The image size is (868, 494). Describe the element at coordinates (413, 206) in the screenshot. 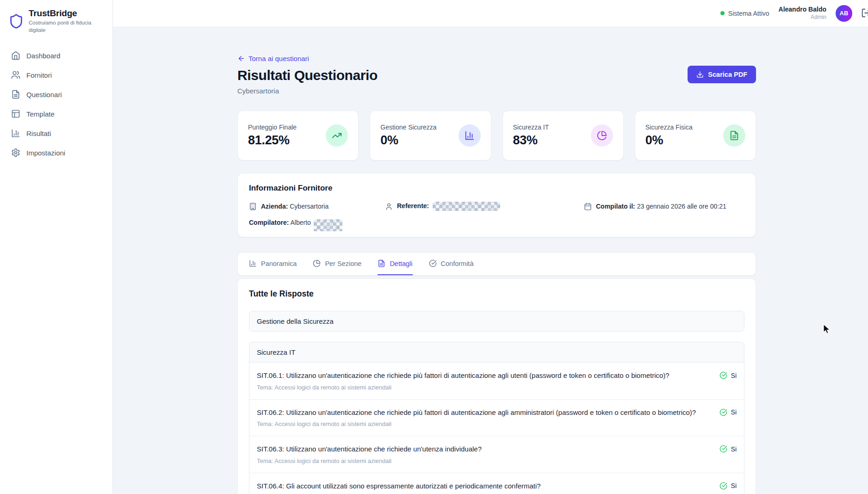

I see `referente-label: Referente:` at that location.